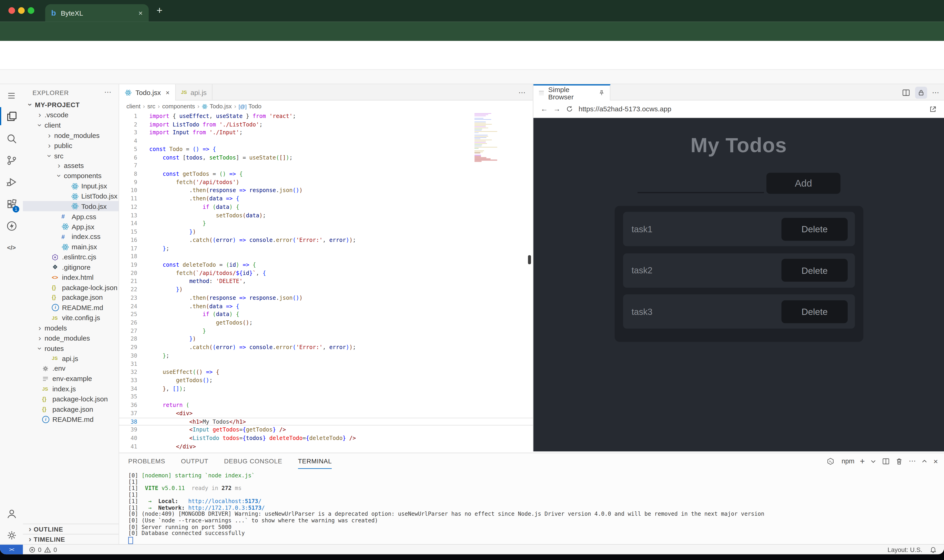  Describe the element at coordinates (326, 106) in the screenshot. I see `breadcrumb: client›src›components›Todo.jsx›[@]Todo` at that location.